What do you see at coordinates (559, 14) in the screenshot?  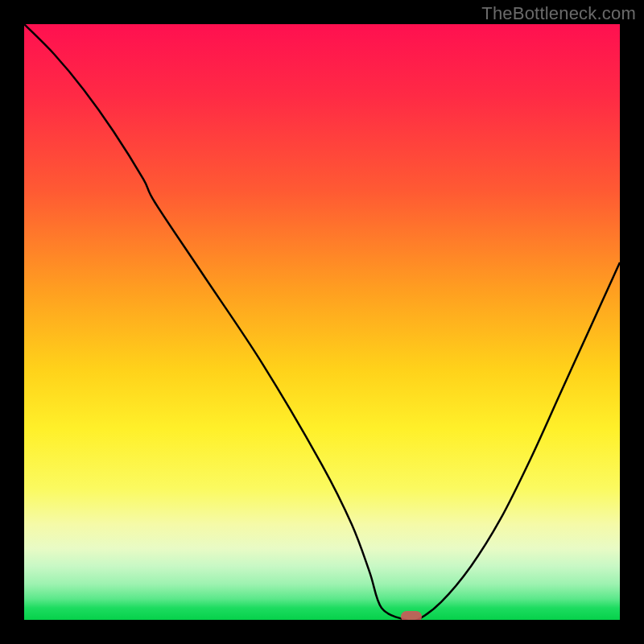 I see `watermark-text: TheBottleneck.com` at bounding box center [559, 14].